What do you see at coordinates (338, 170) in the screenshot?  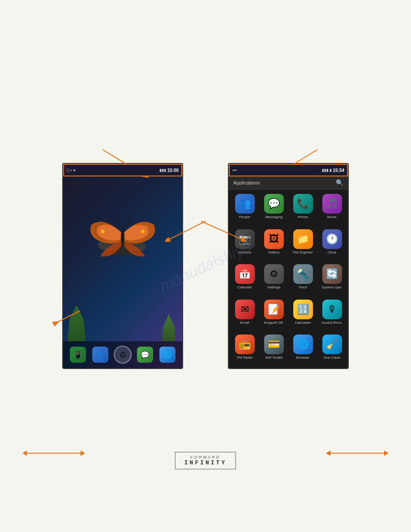 I see `right-time: 15:54` at bounding box center [338, 170].